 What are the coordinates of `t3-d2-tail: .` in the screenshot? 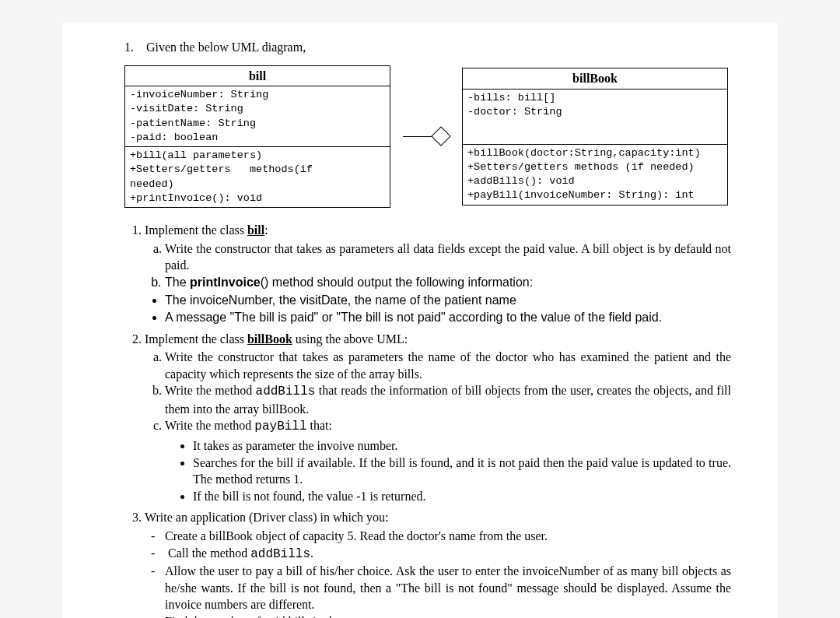 It's located at (312, 553).